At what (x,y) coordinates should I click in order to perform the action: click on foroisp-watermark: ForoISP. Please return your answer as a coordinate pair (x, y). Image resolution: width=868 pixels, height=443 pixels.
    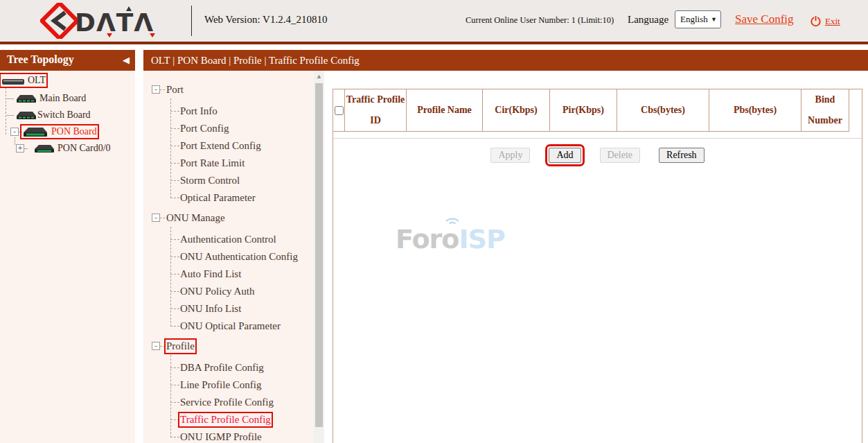
    Looking at the image, I should click on (450, 239).